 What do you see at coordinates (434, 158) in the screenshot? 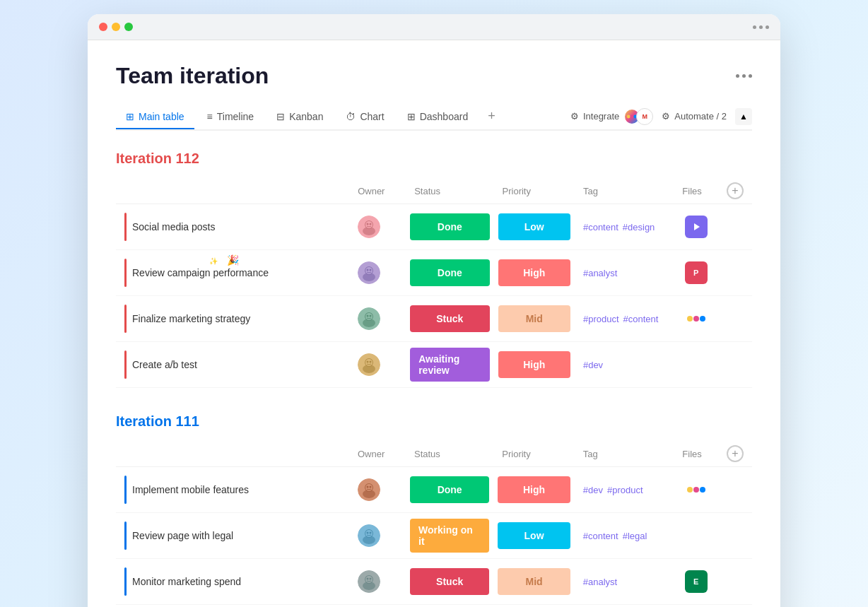
I see `iteration-112-title: Iteration 112` at bounding box center [434, 158].